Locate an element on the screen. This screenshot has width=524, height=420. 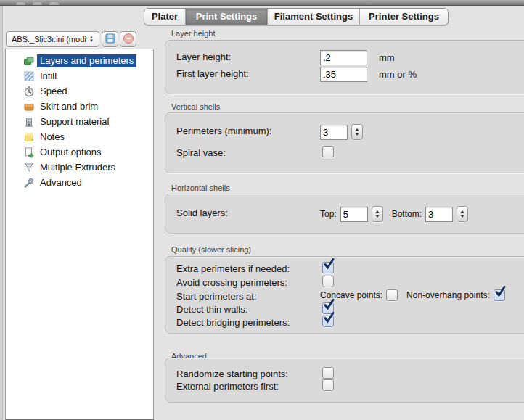
tab-printer-settings: Printer Settings is located at coordinates (404, 17).